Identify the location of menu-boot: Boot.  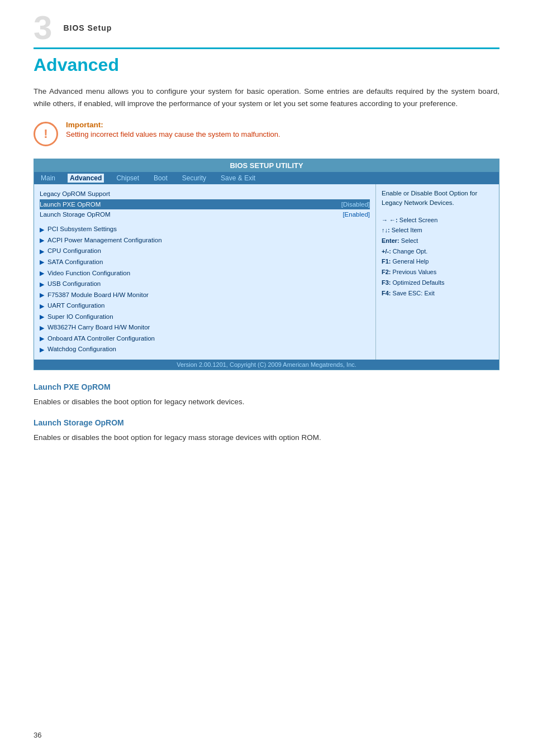
(161, 178).